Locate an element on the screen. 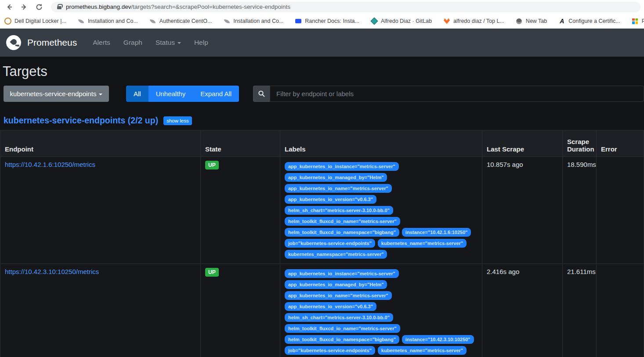  bookmark-label: Dell Digital Locker |... is located at coordinates (40, 21).